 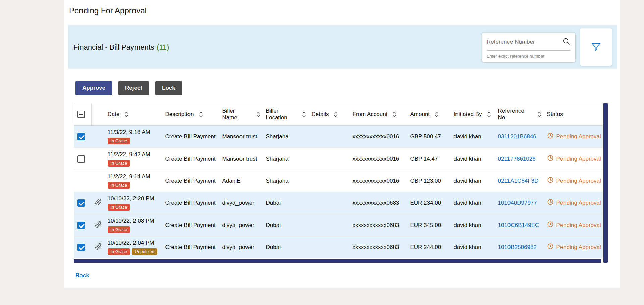 What do you see at coordinates (114, 47) in the screenshot?
I see `module-title: Financial - Bill Payments` at bounding box center [114, 47].